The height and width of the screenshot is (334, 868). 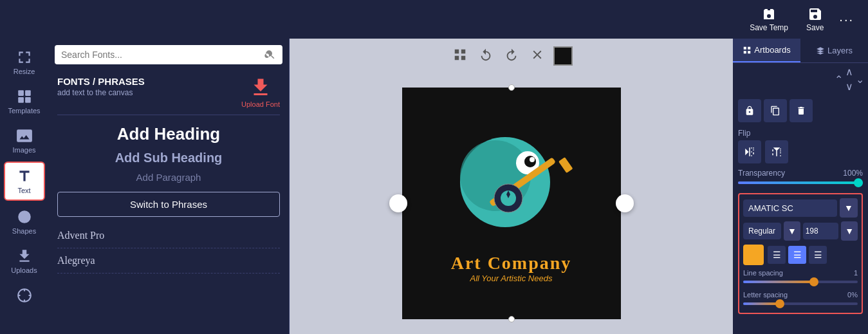 What do you see at coordinates (398, 203) in the screenshot?
I see `left-arrow-button: ‹` at bounding box center [398, 203].